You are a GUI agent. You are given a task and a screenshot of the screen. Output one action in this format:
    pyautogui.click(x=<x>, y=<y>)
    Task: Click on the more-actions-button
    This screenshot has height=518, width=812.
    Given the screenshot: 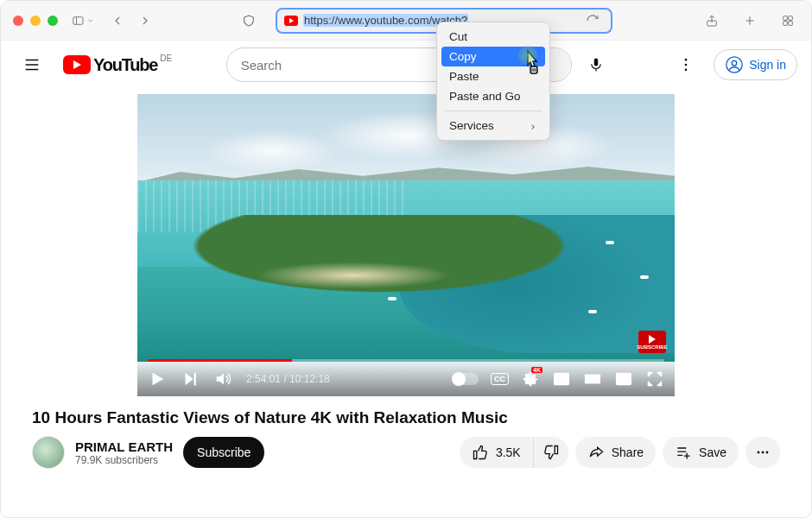 What is the action you would take?
    pyautogui.click(x=763, y=452)
    